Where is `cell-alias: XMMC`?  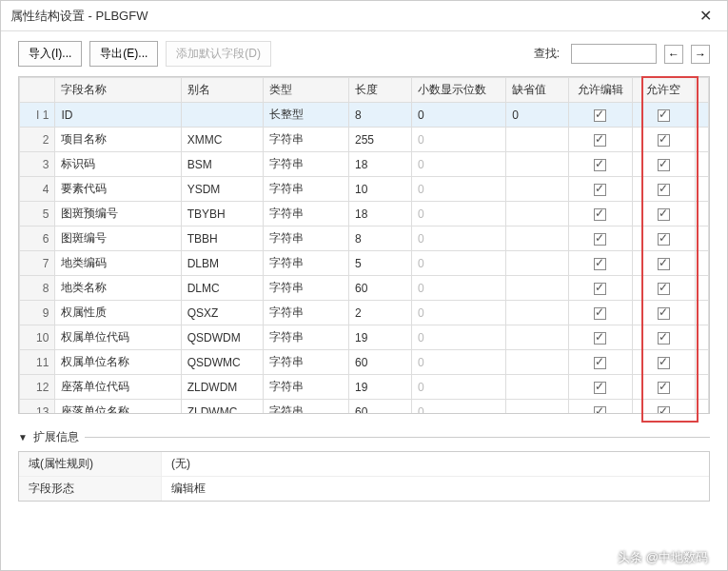 cell-alias: XMMC is located at coordinates (222, 140).